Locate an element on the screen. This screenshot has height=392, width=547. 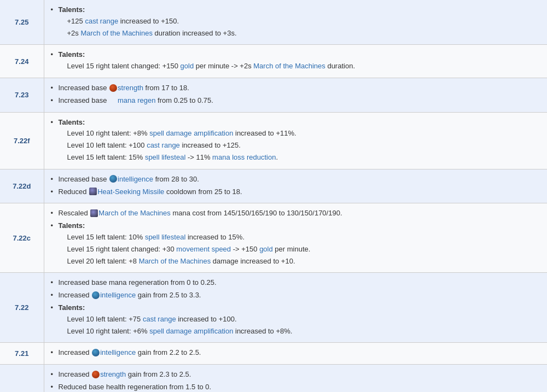
changelog-row: 7.21Increased intelligence gain from 2.2… is located at coordinates (274, 354).